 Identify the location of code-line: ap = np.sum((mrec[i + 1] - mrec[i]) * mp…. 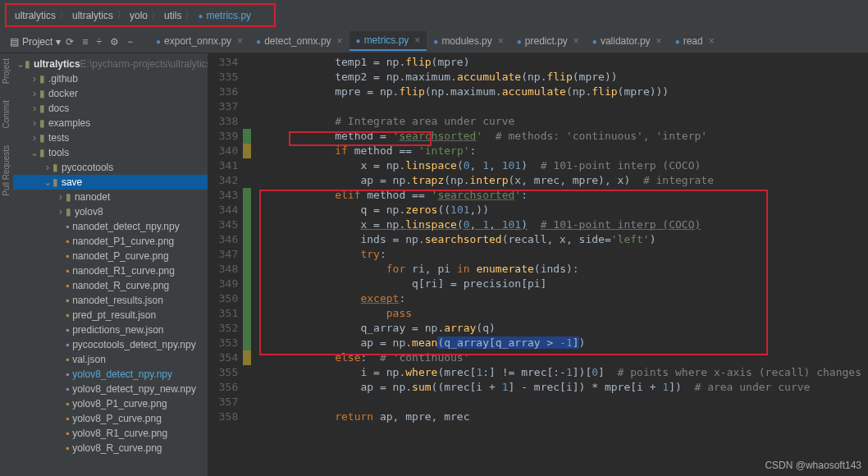
(560, 387).